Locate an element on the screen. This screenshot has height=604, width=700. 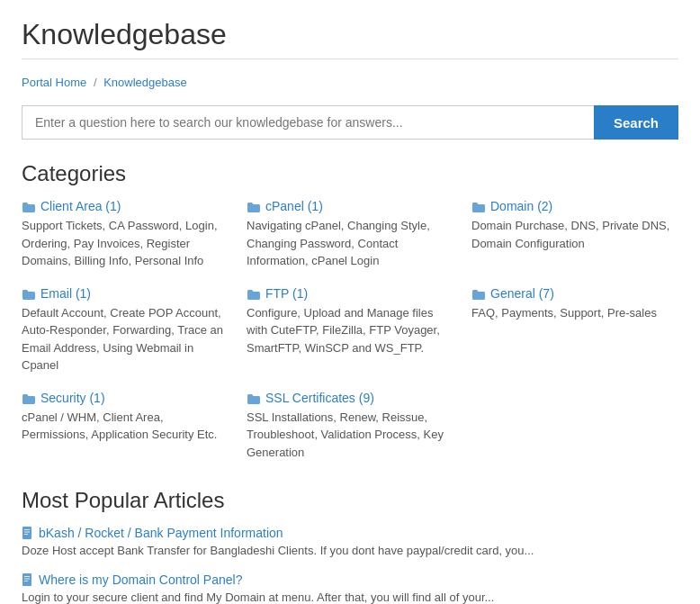
category-desc: Navigating cPanel, Changing Style, Chang… is located at coordinates (350, 243).